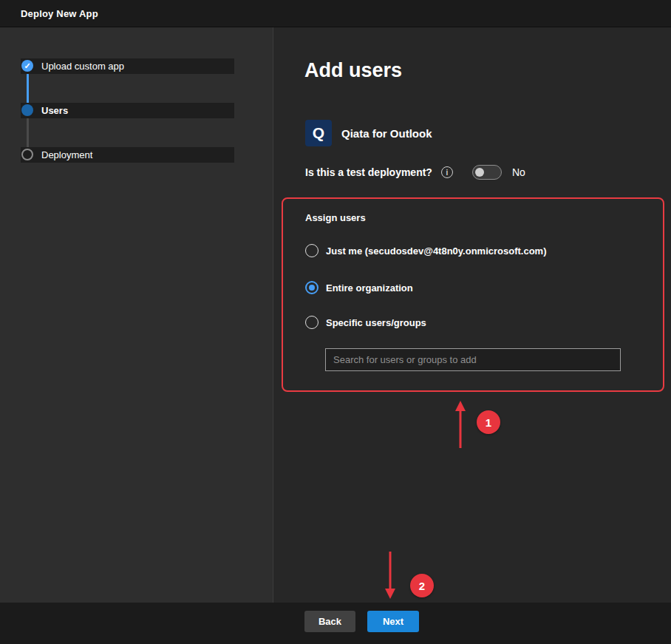 This screenshot has width=671, height=644. I want to click on step-upcoming-circle-icon, so click(27, 155).